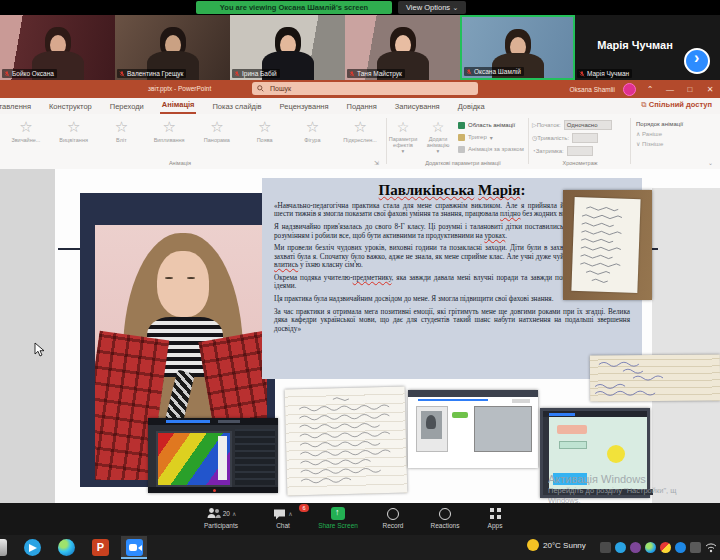 The image size is (720, 560). I want to click on video-tile-active-speaker: Оксана Шамлій, so click(518, 48).